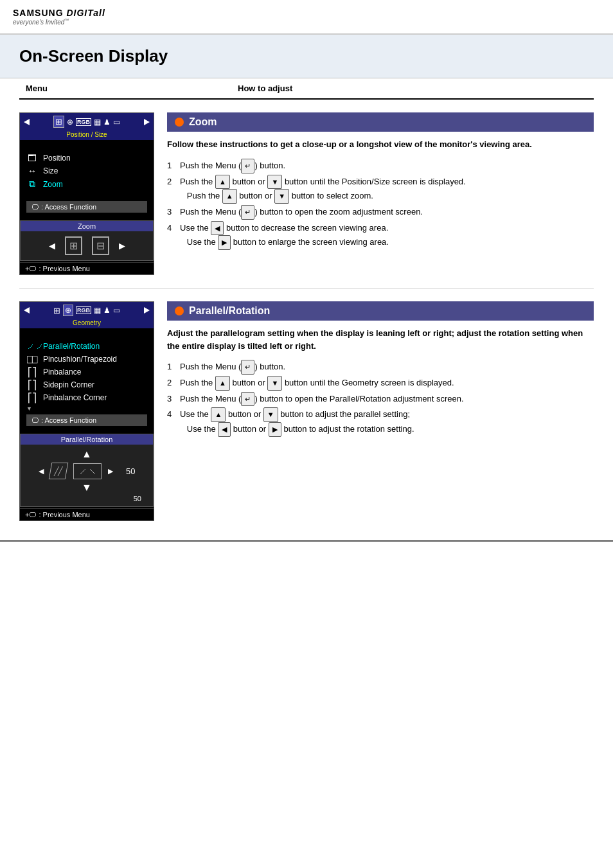 The height and width of the screenshot is (868, 613). Describe the element at coordinates (147, 122) in the screenshot. I see `arrow-right-icon` at that location.